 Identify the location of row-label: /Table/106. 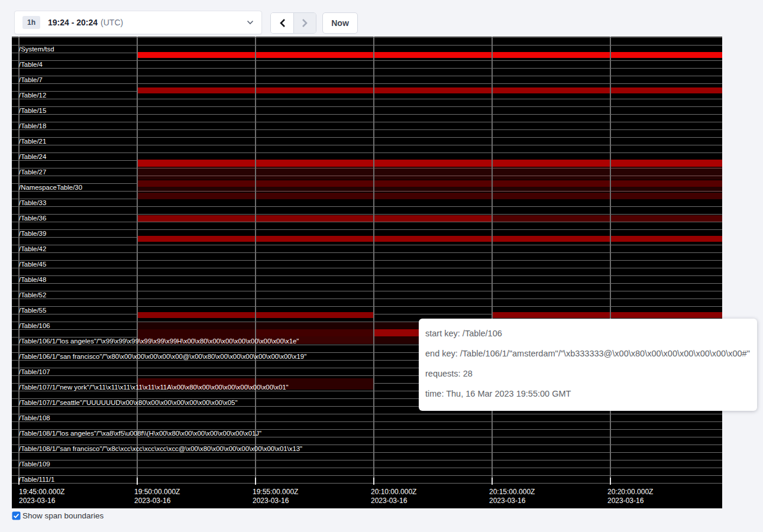
(34, 326).